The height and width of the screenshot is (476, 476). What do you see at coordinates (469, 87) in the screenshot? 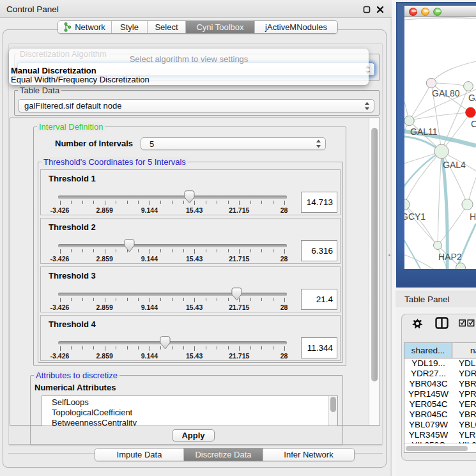
I see `top-right-node` at bounding box center [469, 87].